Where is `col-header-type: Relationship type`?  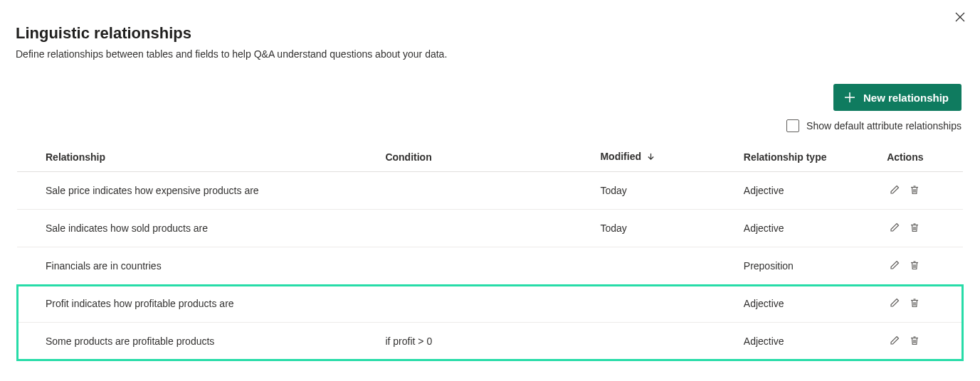 col-header-type: Relationship type is located at coordinates (806, 158).